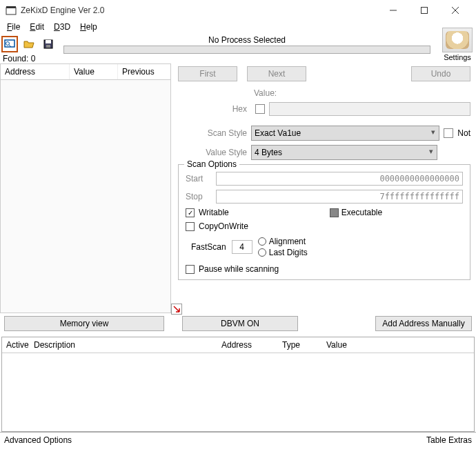  What do you see at coordinates (190, 212) in the screenshot?
I see `writable-checkbox` at bounding box center [190, 212].